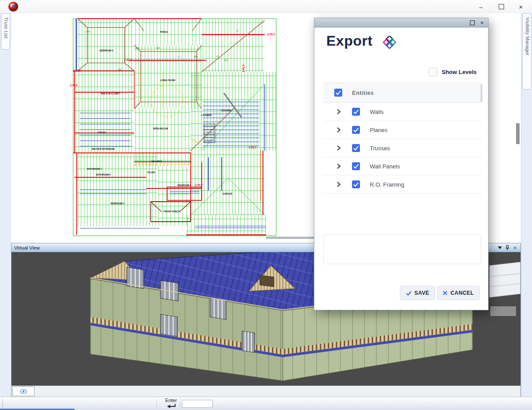 The height and width of the screenshot is (410, 532). I want to click on right-dock-strip: Visibility Manager, so click(527, 205).